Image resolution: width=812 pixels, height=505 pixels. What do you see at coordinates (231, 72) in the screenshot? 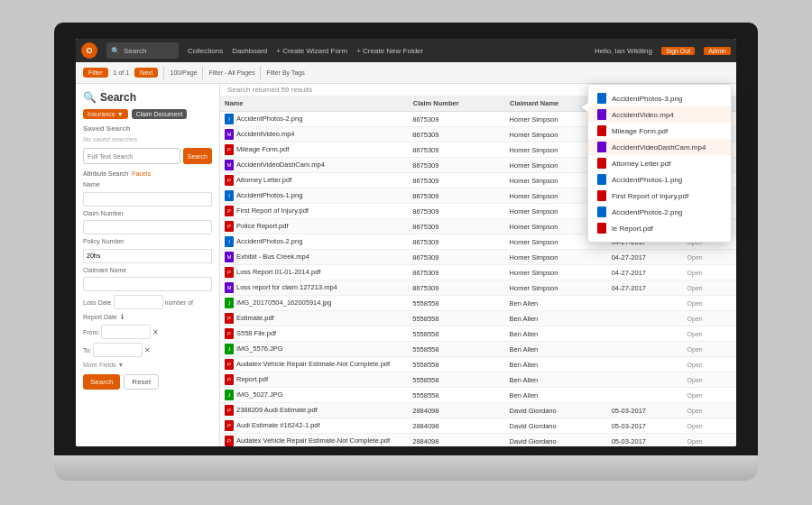
I see `filter-all-pages: Filter - All Pages` at bounding box center [231, 72].